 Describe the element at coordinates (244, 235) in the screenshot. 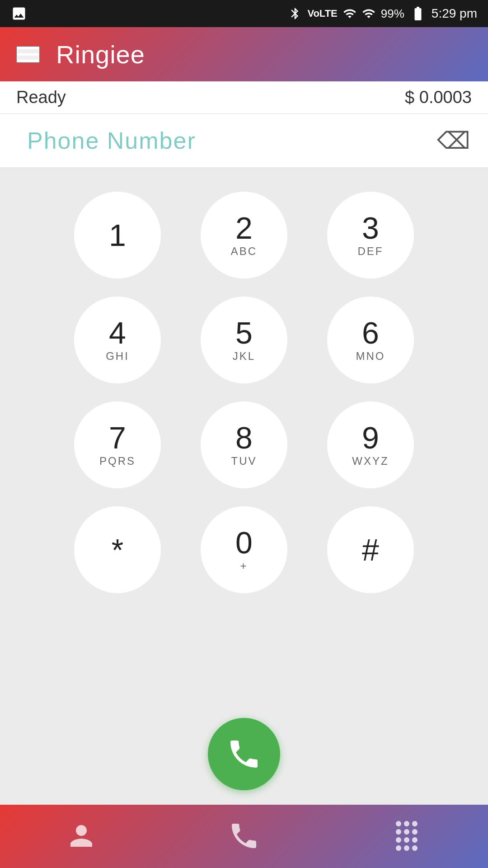

I see `dialpad-row-0: 12ABC3DEF` at that location.